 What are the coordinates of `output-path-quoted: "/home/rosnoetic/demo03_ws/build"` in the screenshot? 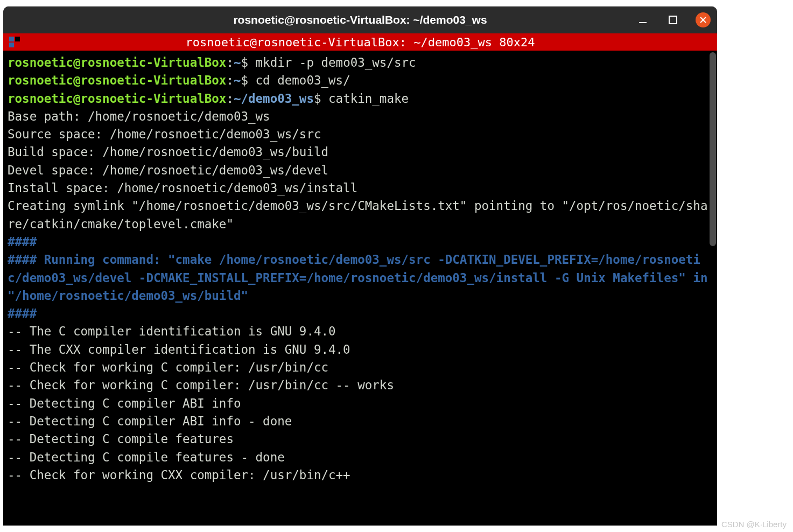 It's located at (128, 296).